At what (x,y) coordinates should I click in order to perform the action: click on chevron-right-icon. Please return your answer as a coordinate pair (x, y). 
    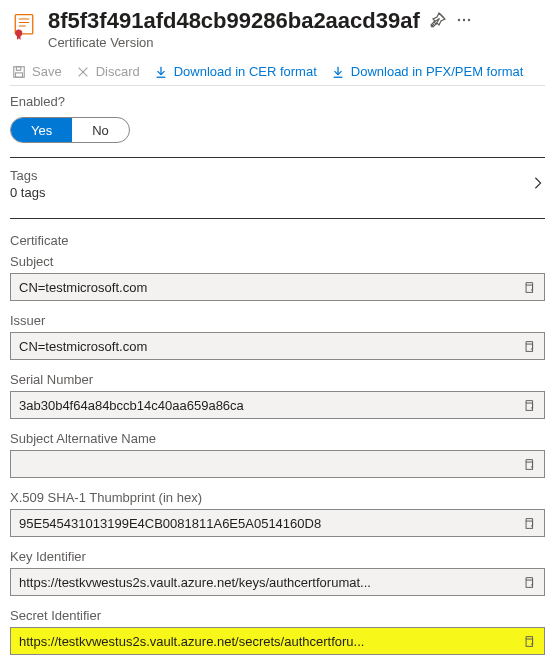
    Looking at the image, I should click on (538, 184).